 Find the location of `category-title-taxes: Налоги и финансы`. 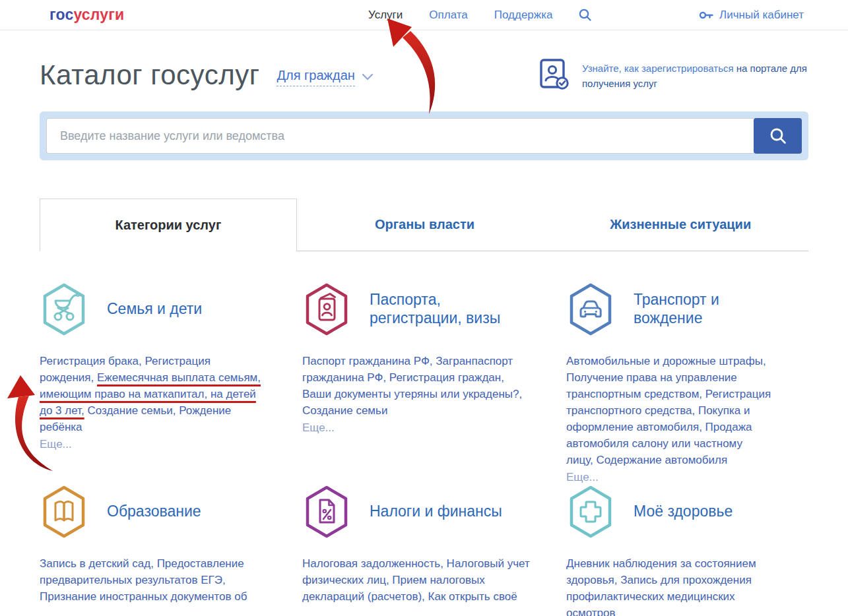

category-title-taxes: Налоги и финансы is located at coordinates (436, 512).